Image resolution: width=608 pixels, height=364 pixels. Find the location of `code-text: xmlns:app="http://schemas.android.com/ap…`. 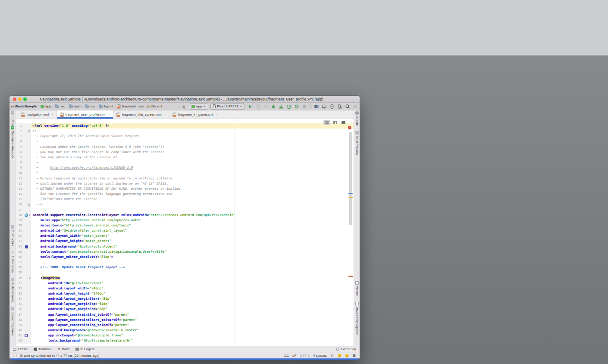

code-text: xmlns:app="http://schemas.android.com/ap… is located at coordinates (192, 220).